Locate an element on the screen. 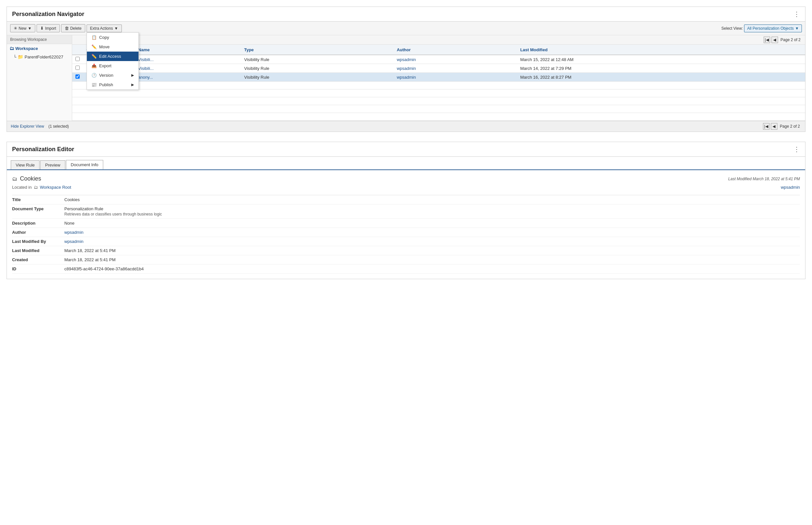 This screenshot has height=525, width=812. sidebar-item-workspace: 🗂 Workspace is located at coordinates (40, 48).